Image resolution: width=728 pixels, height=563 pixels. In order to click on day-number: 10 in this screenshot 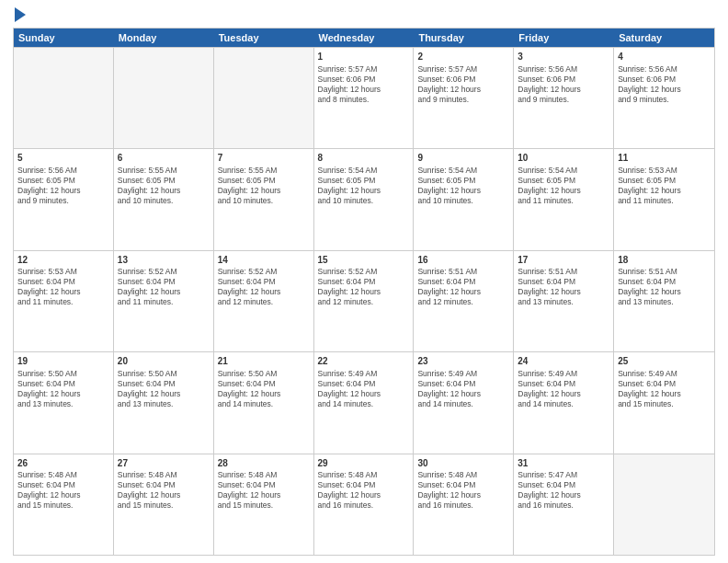, I will do `click(563, 158)`.